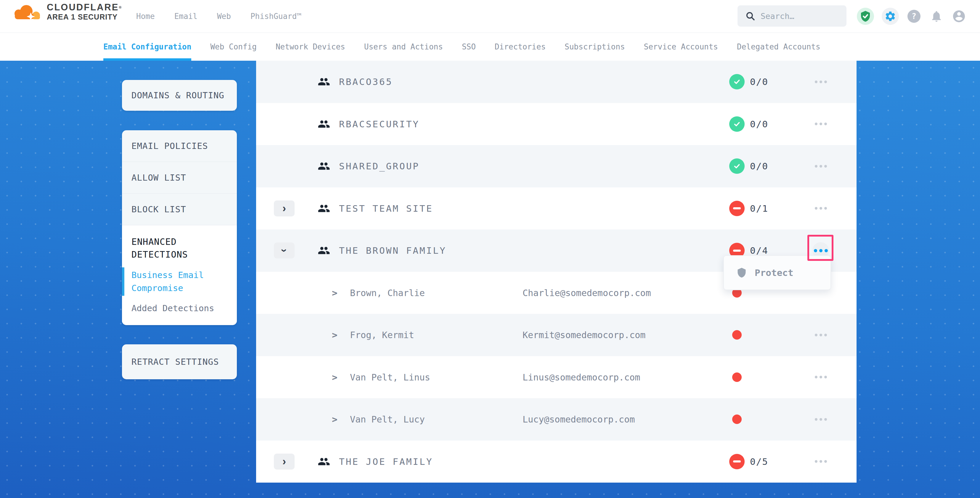 The image size is (980, 498). Describe the element at coordinates (681, 47) in the screenshot. I see `tab-service-accounts: Service Accounts` at that location.